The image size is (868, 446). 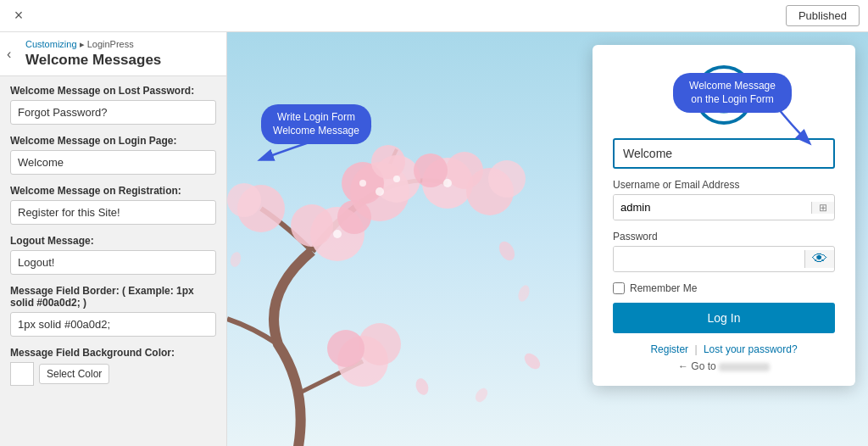 I want to click on sidebar-title: Welcome Messages, so click(x=120, y=60).